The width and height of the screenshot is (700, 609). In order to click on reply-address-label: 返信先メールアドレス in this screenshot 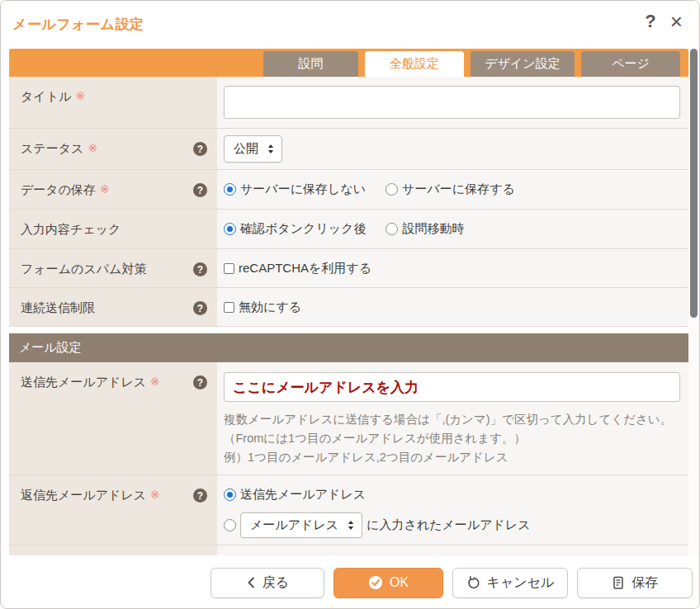, I will do `click(83, 495)`.